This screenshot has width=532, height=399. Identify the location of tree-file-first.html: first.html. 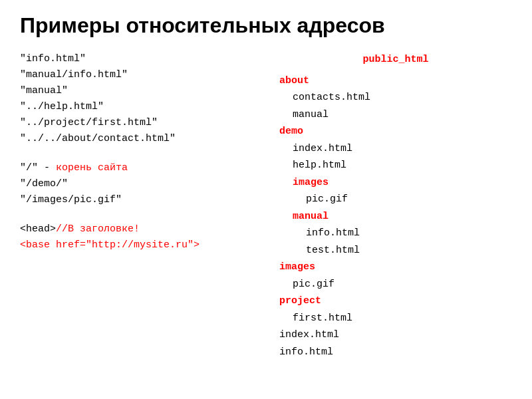
(396, 319).